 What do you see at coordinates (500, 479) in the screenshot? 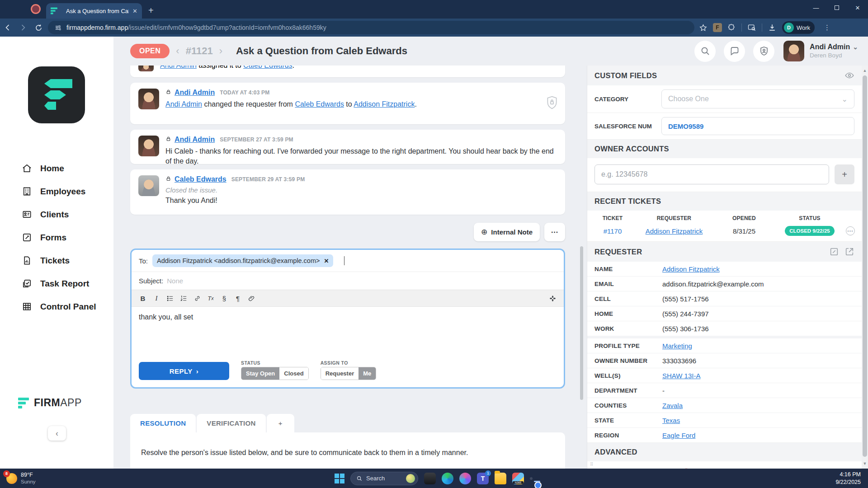
I see `file-explorer-icon` at bounding box center [500, 479].